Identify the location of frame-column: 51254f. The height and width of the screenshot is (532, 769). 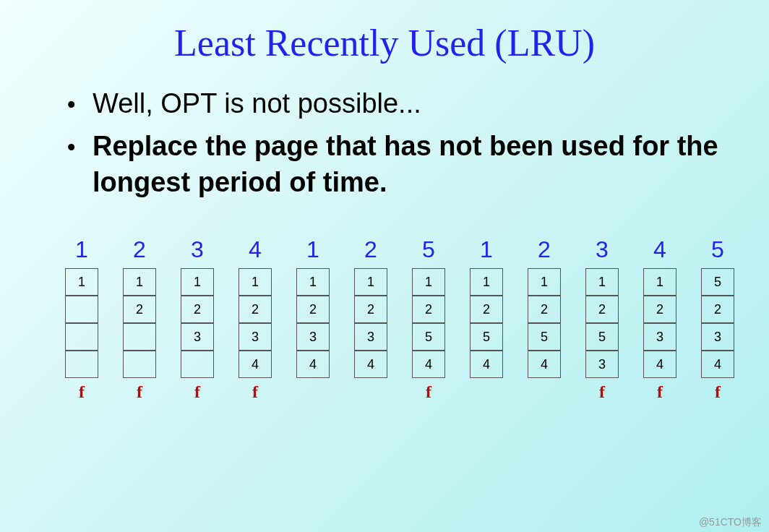
(429, 319).